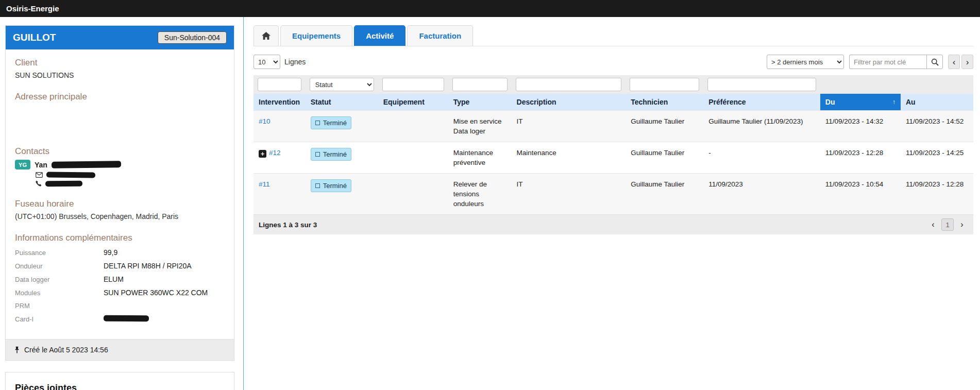  Describe the element at coordinates (762, 194) in the screenshot. I see `cell-preference: 11/09/2023` at that location.